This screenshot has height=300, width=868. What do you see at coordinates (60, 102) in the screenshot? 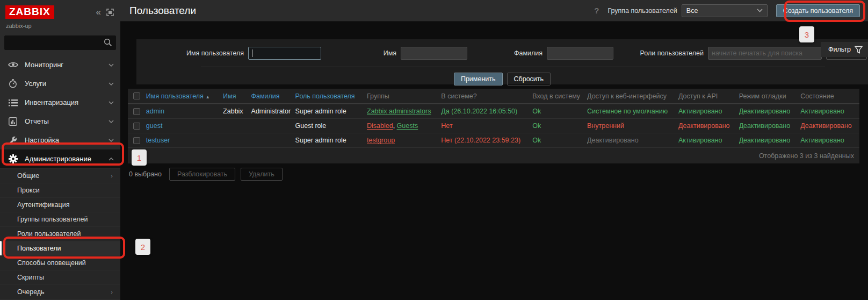
I see `sidebar-item-inventory: Инвентаризация` at bounding box center [60, 102].